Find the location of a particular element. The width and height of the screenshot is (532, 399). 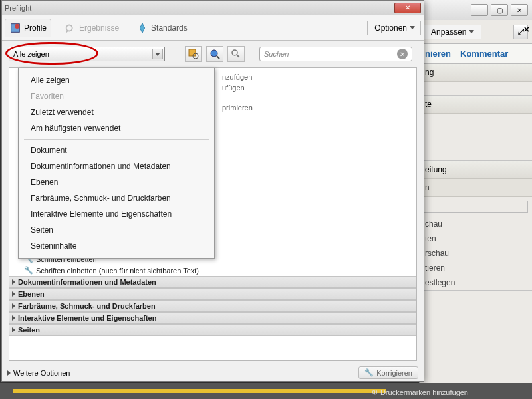

filter-row: Alle zeigen Suchen ✕ is located at coordinates (213, 54).